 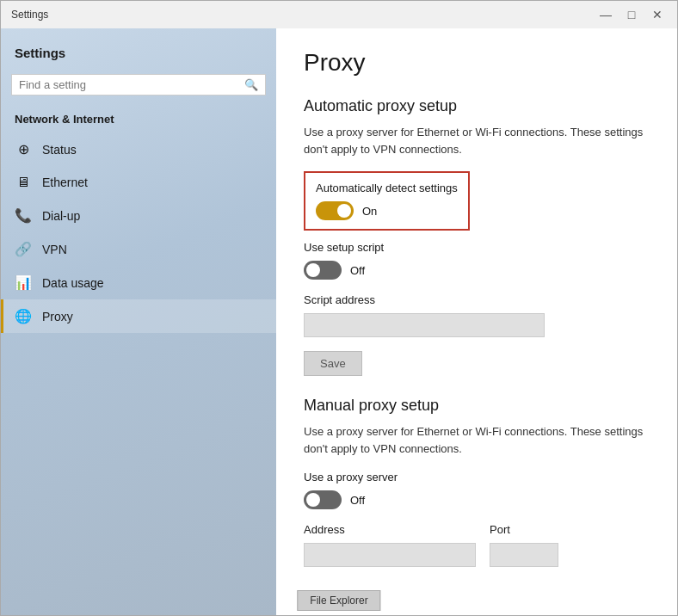 What do you see at coordinates (606, 15) in the screenshot?
I see `minimize-button: —` at bounding box center [606, 15].